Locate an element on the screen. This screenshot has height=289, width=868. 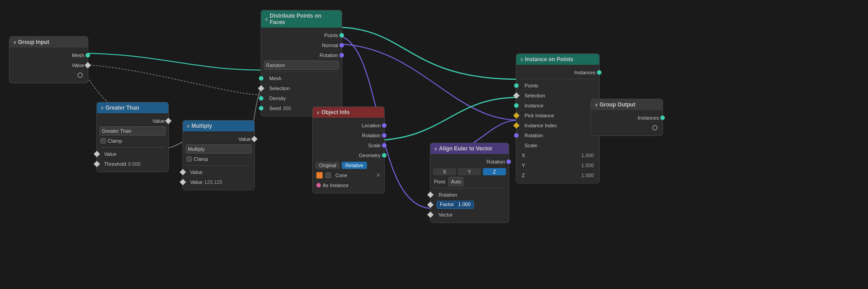
obj-location-row: Location is located at coordinates (348, 125).